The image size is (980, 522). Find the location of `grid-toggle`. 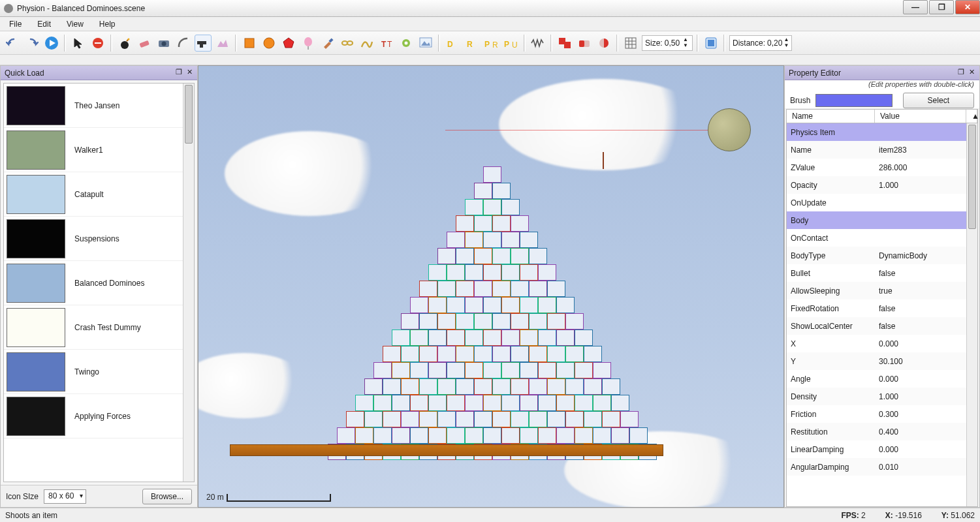

grid-toggle is located at coordinates (631, 43).